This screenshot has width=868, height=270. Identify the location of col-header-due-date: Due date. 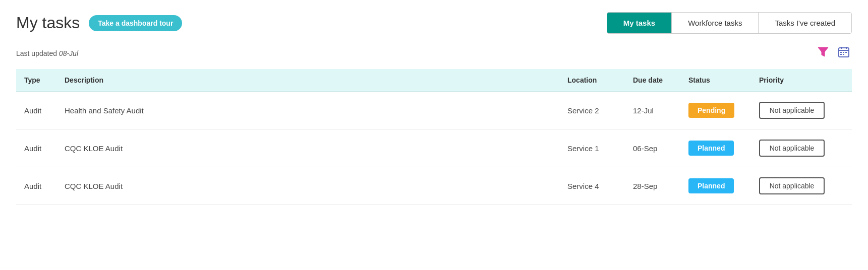
(653, 81).